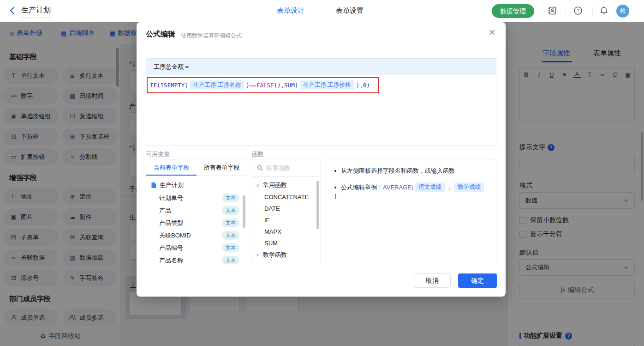 This screenshot has height=346, width=644. I want to click on formula-token: (),SUM(, so click(286, 85).